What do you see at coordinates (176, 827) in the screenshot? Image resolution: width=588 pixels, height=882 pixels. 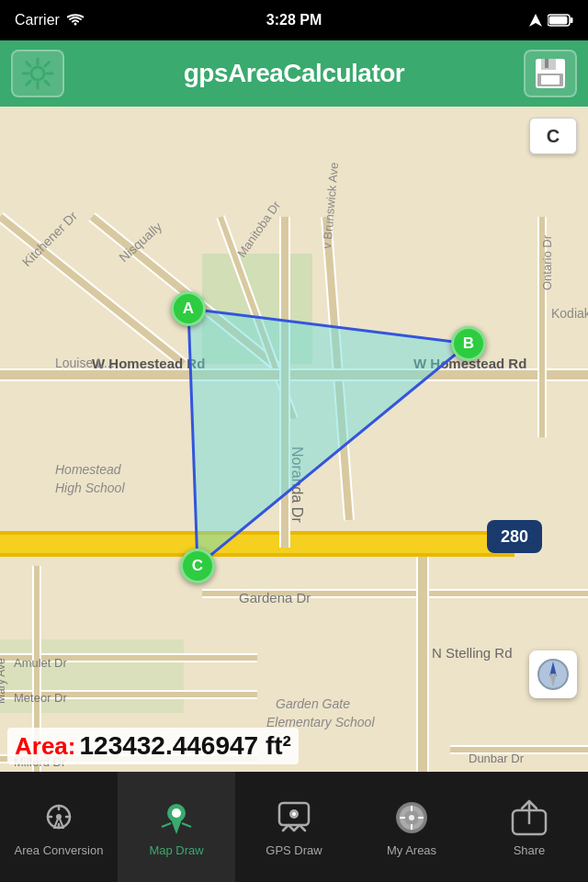 I see `tab-map-draw: Map Draw` at bounding box center [176, 827].